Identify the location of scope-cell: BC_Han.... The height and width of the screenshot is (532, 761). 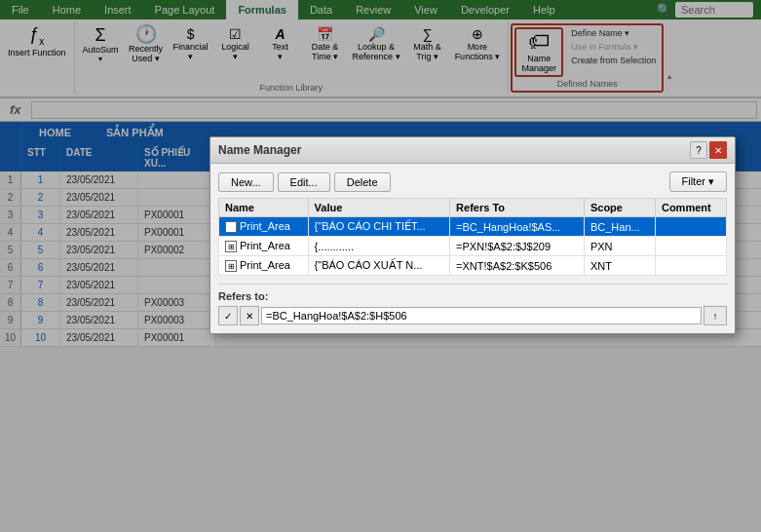
(620, 227).